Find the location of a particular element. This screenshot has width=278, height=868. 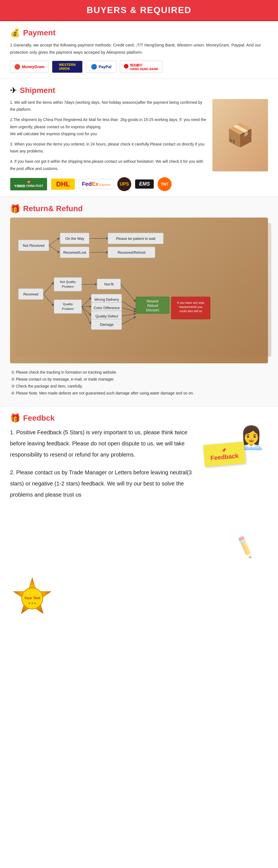

ems-logo: EMS is located at coordinates (144, 184).